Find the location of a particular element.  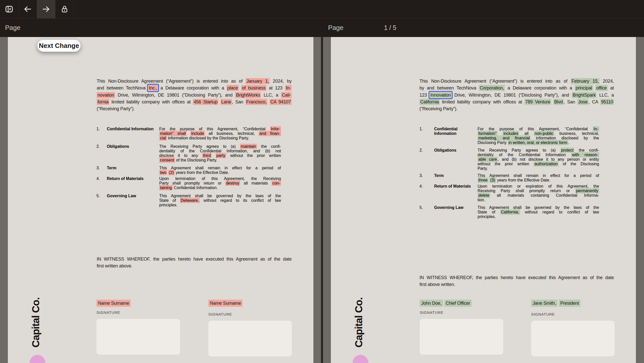

text-line: Jane Smith, President is located at coordinates (573, 303).